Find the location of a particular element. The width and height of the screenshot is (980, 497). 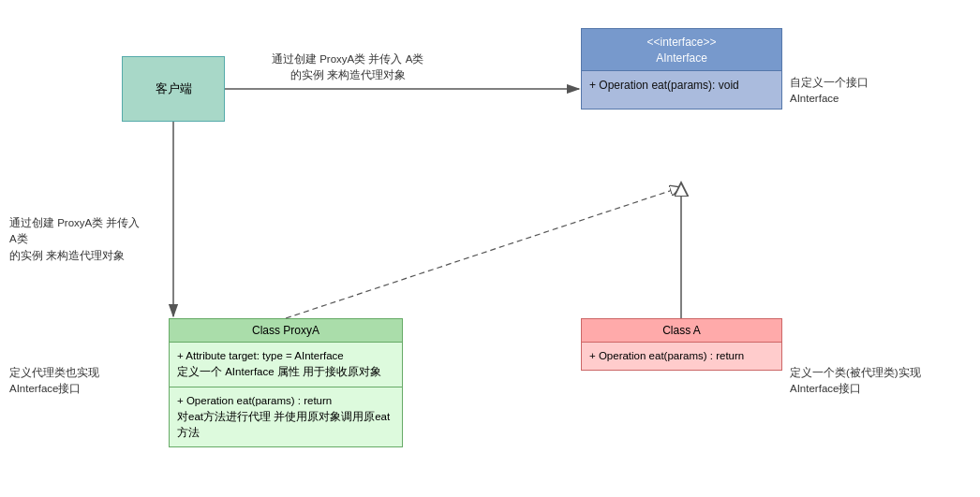

ainterface-name: AInterface is located at coordinates (682, 58).